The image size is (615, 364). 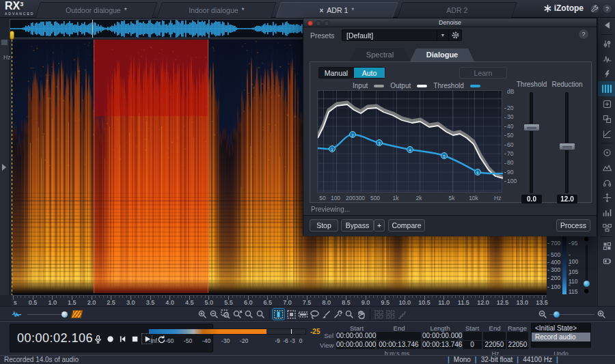 I want to click on module-declip, so click(x=607, y=59).